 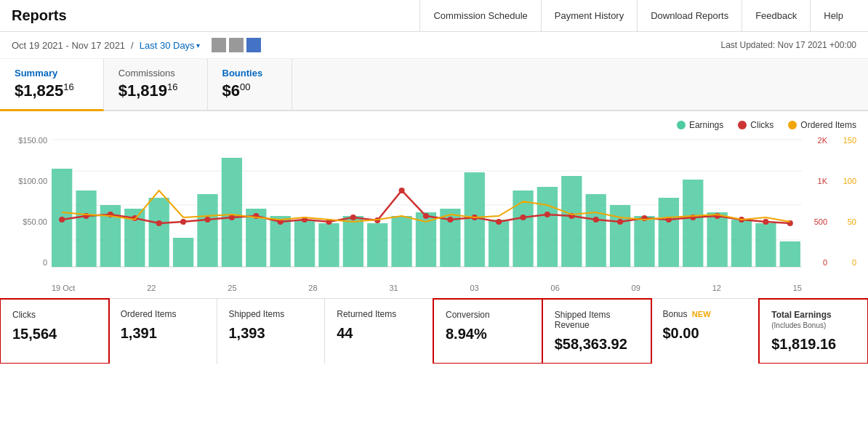 What do you see at coordinates (68, 45) in the screenshot?
I see `date-range-text: Oct 19 2021 - Nov 17 2021` at bounding box center [68, 45].